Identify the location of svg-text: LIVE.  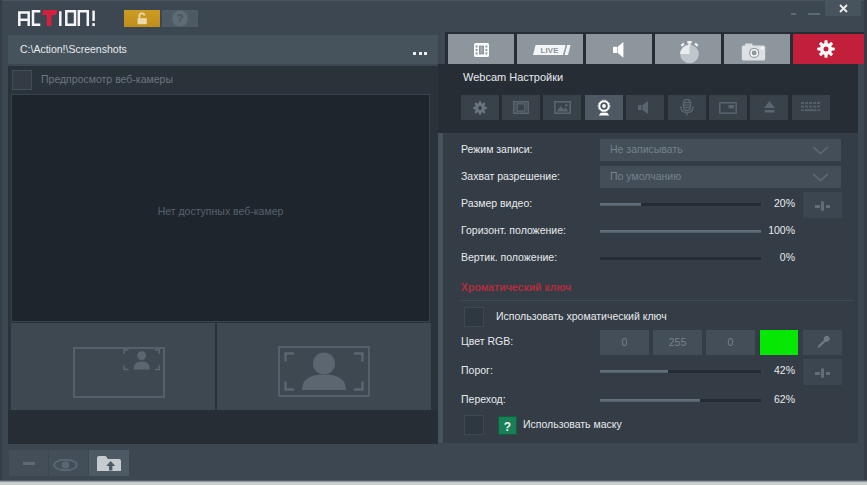
(550, 50).